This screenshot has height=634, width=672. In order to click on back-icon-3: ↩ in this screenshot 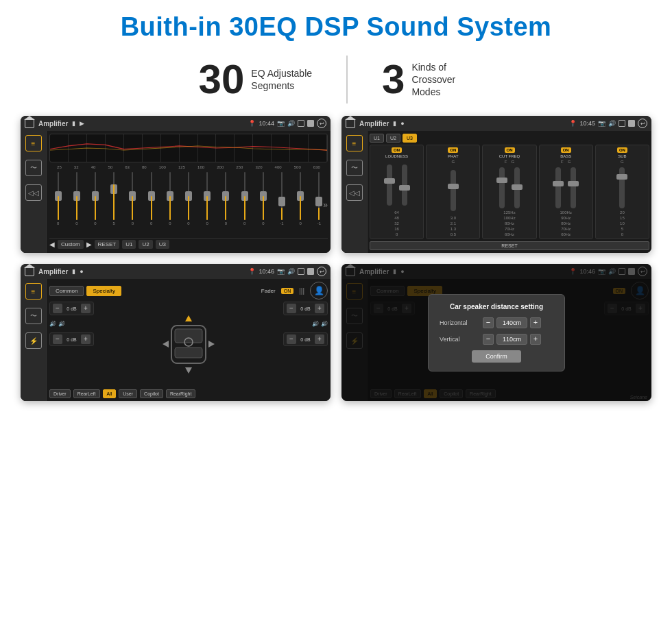, I will do `click(322, 271)`.